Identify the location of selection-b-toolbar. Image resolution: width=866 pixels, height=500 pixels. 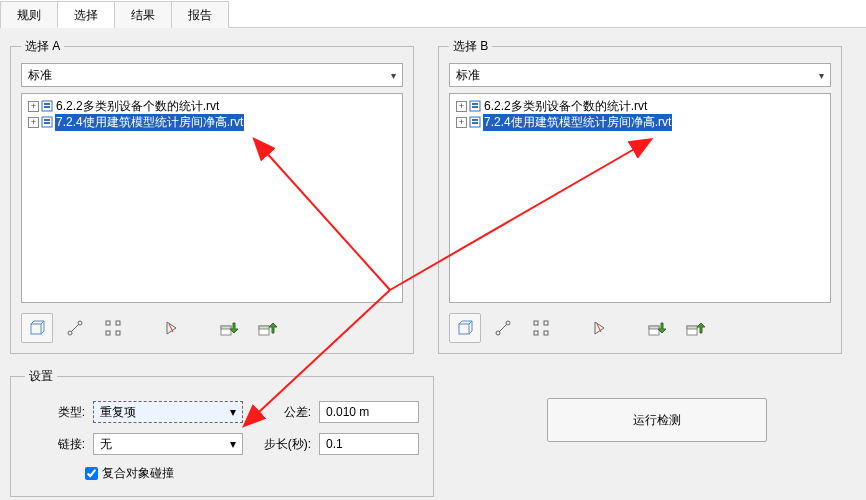
(640, 328).